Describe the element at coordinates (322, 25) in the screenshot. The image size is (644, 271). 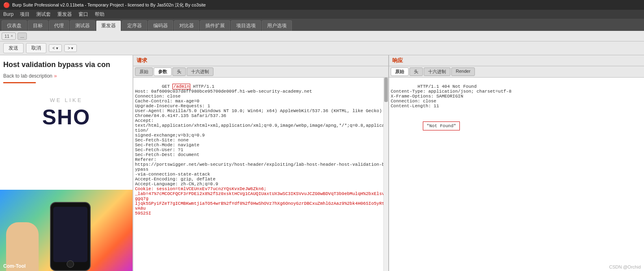
I see `main-tabs: 仪表盘 目标 代理 测试器 重发器 定序器 编码器 对比器 插件扩展 项目选项 …` at that location.